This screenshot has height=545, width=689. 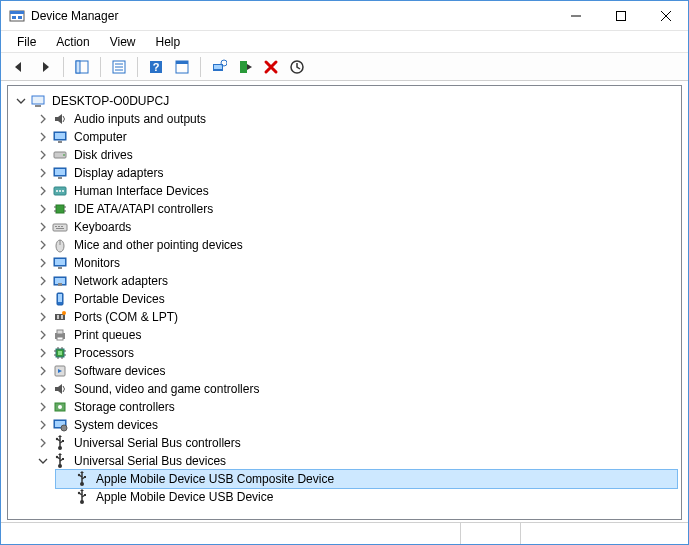 I want to click on menu-help: Help, so click(x=168, y=42).